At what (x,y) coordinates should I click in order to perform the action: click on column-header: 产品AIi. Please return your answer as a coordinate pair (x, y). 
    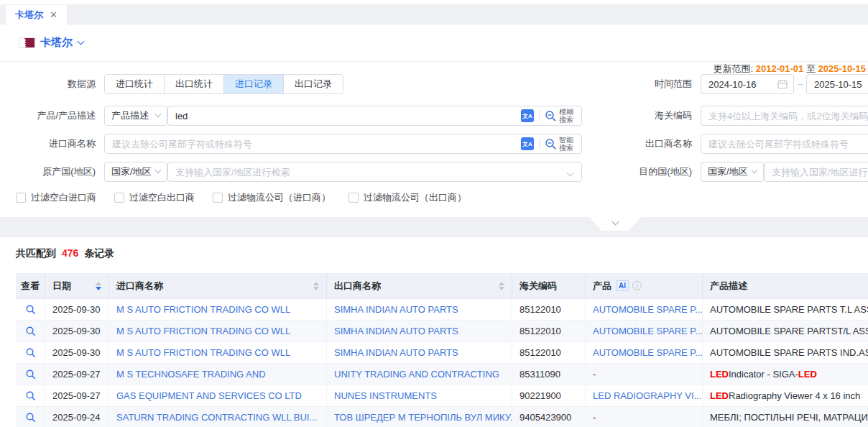
    Looking at the image, I should click on (644, 286).